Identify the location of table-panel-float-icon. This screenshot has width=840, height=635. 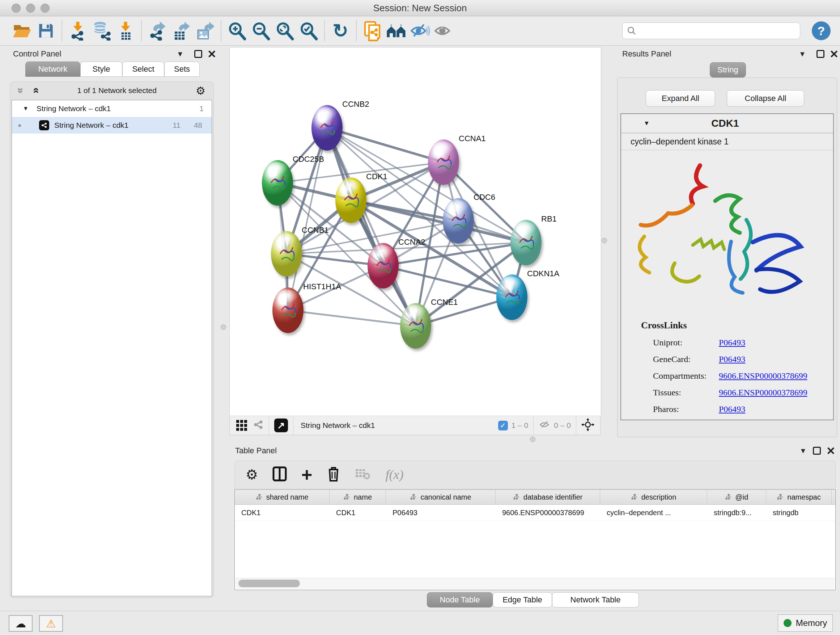
(817, 451).